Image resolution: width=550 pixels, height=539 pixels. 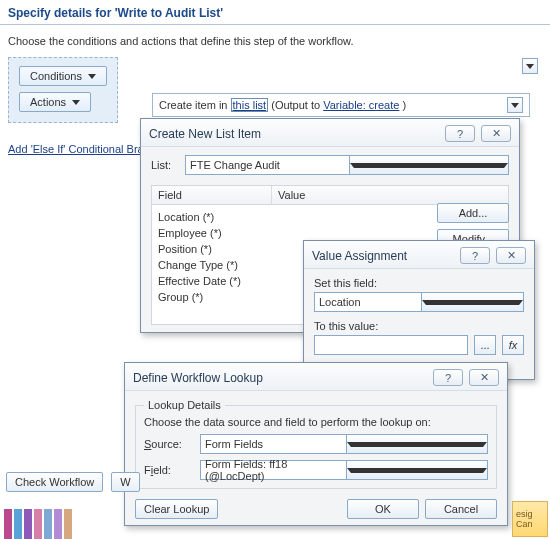 I want to click on source-label: Source:, so click(x=169, y=444).